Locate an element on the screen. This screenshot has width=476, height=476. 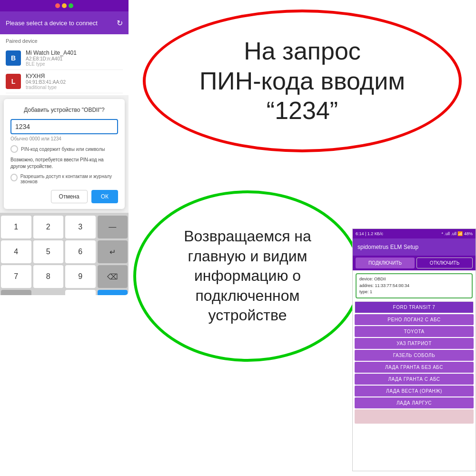
key-7: 7 is located at coordinates (16, 277).